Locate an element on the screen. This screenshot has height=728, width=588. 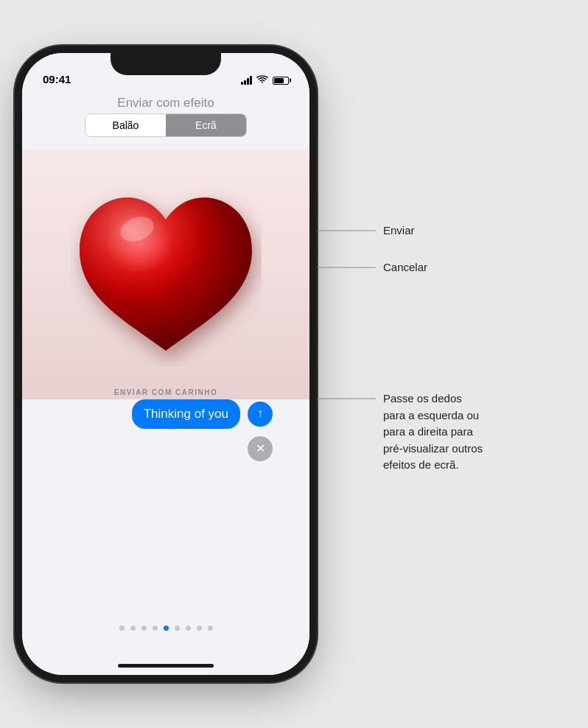
notch is located at coordinates (166, 64).